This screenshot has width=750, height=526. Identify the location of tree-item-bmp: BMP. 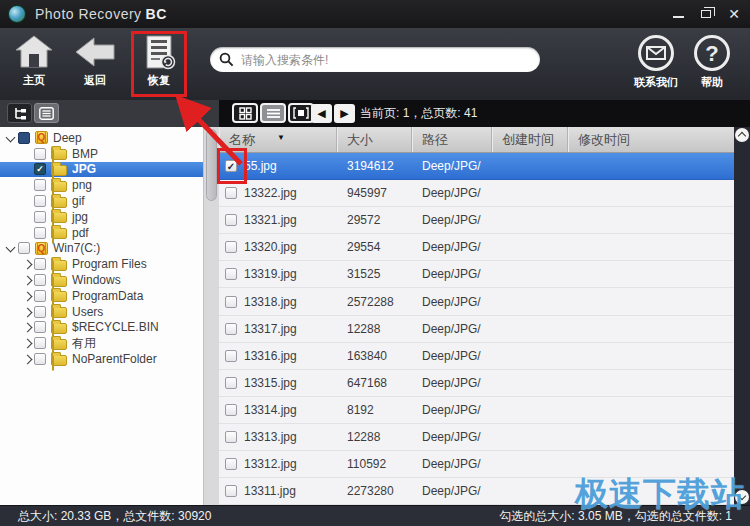
(102, 154).